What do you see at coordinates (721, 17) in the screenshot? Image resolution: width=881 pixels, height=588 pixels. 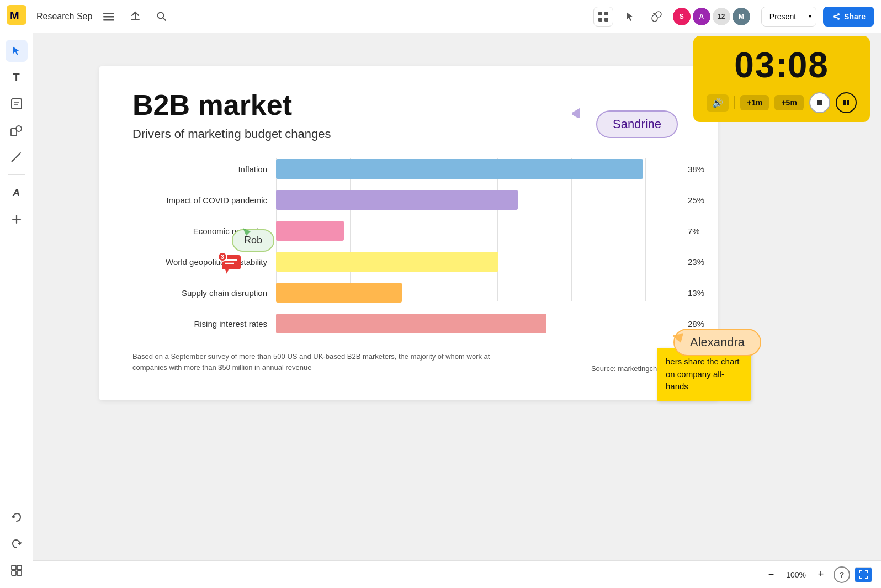 I see `avatar-count: 12` at bounding box center [721, 17].